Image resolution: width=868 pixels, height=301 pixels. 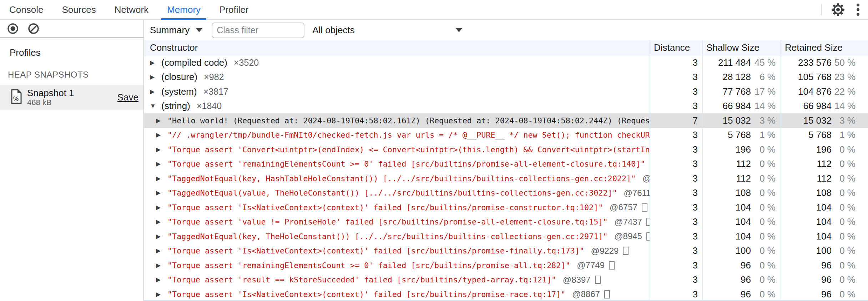 I want to click on string-object-row: ▶"// .wrangler/tmp/bundle-FmNIt0/checked…, so click(x=506, y=135).